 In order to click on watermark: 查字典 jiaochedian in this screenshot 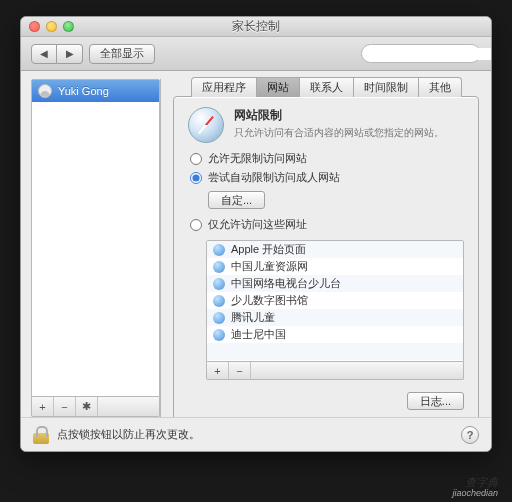, I will do `click(475, 484)`.